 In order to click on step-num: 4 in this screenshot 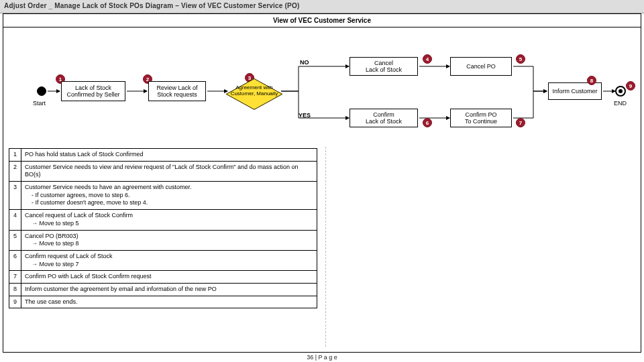, I will do `click(15, 220)`.